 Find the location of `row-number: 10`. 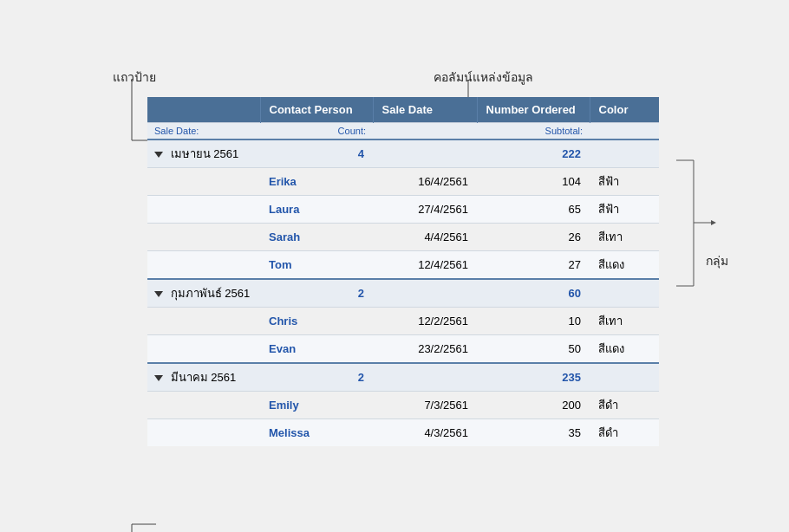

row-number: 10 is located at coordinates (533, 321).